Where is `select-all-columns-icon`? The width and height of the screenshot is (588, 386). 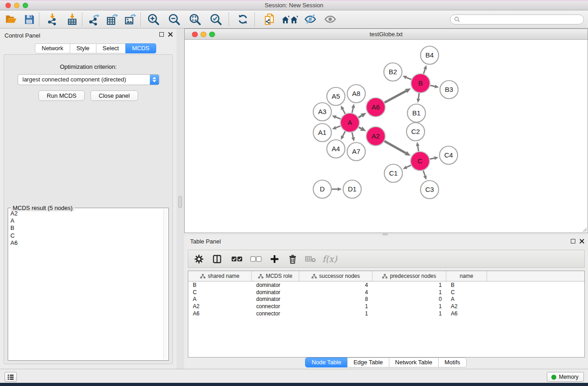 select-all-columns-icon is located at coordinates (237, 259).